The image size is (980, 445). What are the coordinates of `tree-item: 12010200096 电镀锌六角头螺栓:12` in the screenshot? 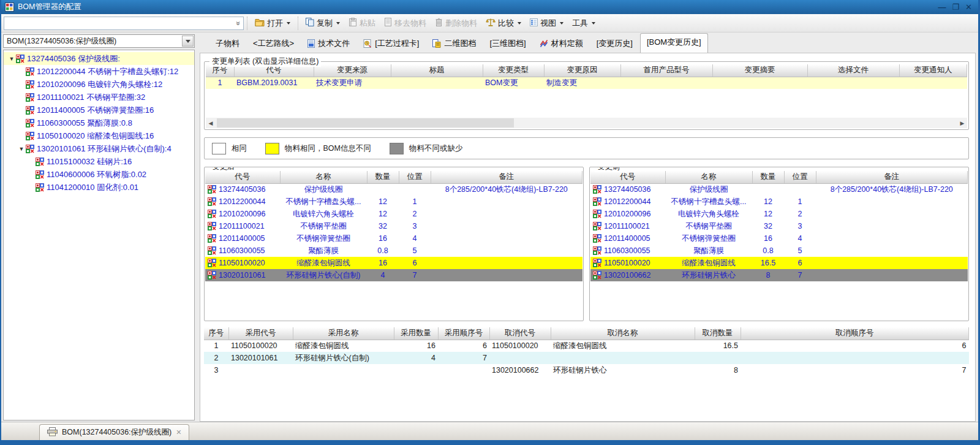 It's located at (99, 85).